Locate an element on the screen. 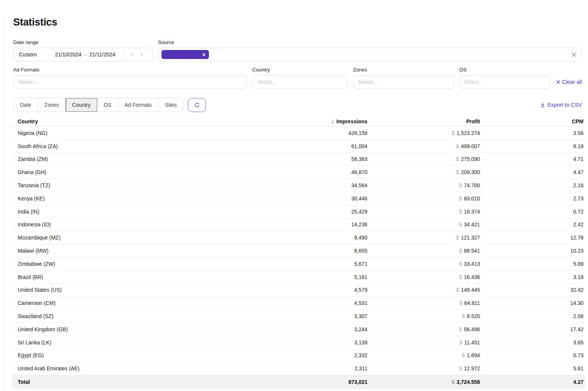 The image size is (588, 391). source-control is located at coordinates (370, 55).